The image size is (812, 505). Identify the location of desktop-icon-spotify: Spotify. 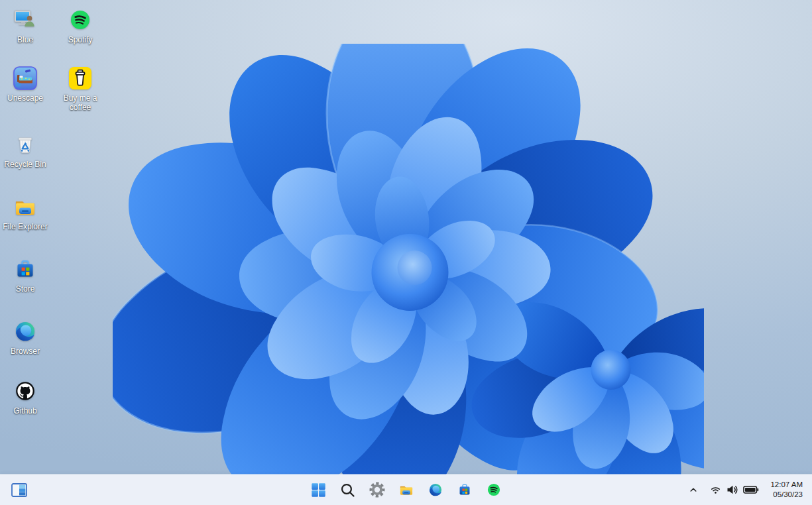
(80, 25).